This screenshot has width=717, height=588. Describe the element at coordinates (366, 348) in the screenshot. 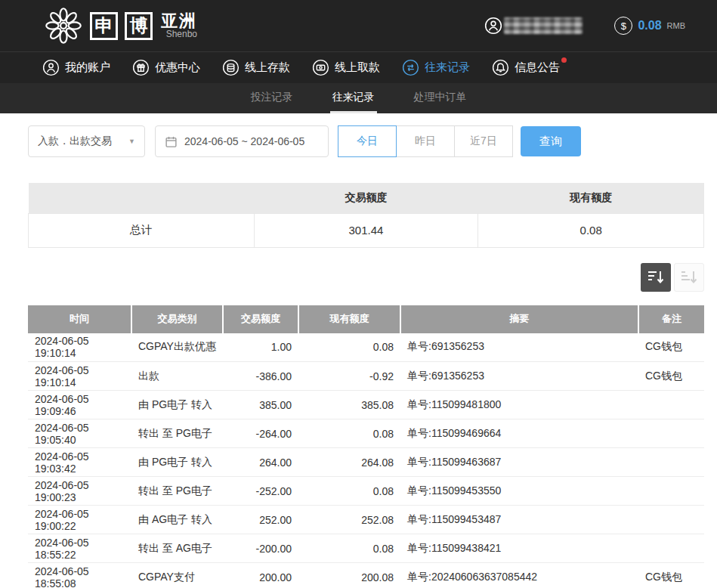

I see `table-row: 2024-06-05 19:10:14 CGPAY出款优惠 1.00 0.08 …` at that location.